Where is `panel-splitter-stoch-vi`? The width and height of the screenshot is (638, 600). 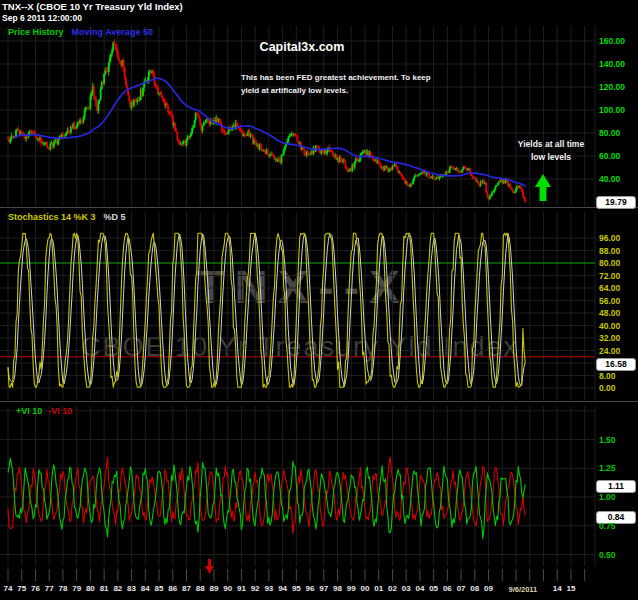
panel-splitter-stoch-vi is located at coordinates (319, 402).